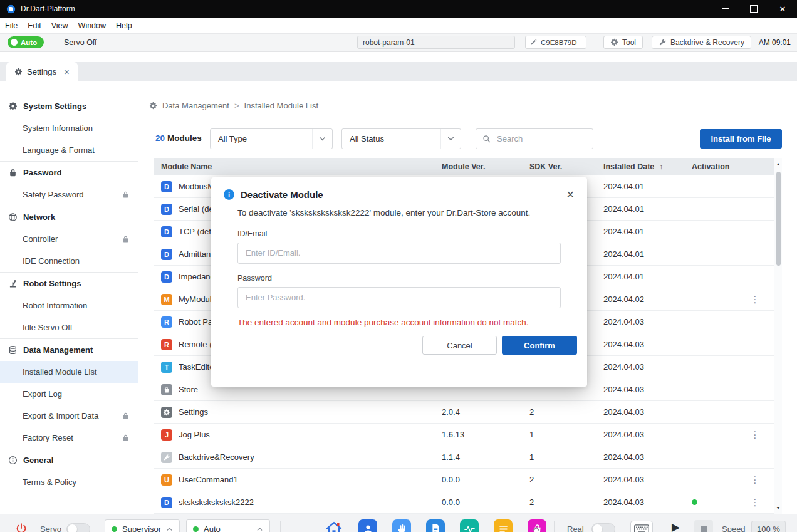  What do you see at coordinates (538, 139) in the screenshot?
I see `search-input` at bounding box center [538, 139].